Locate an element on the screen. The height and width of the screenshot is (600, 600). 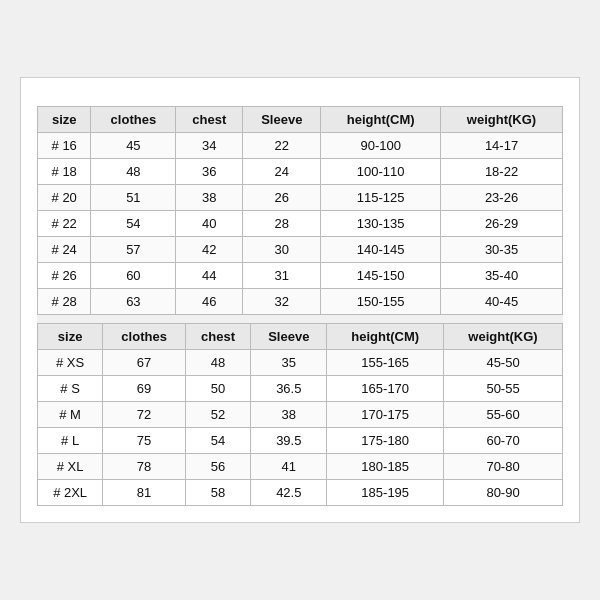
table1-cell-1-3: 24 is located at coordinates (282, 172).